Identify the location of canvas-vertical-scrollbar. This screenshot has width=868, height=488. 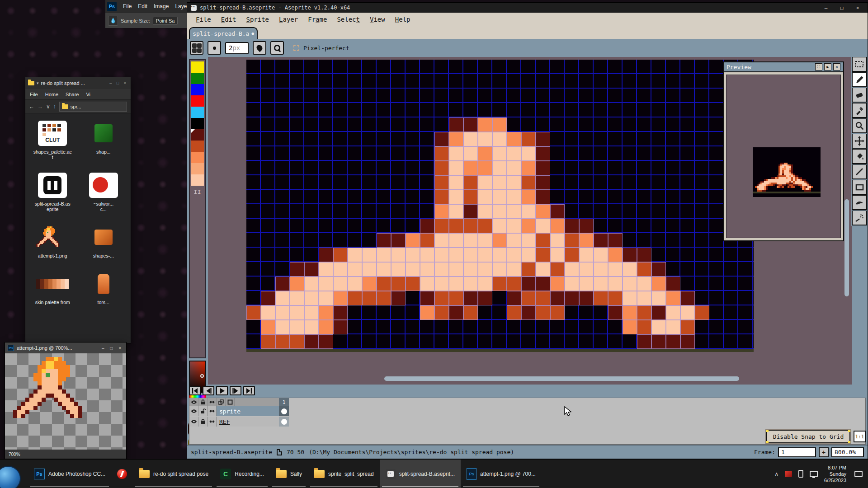
(847, 248).